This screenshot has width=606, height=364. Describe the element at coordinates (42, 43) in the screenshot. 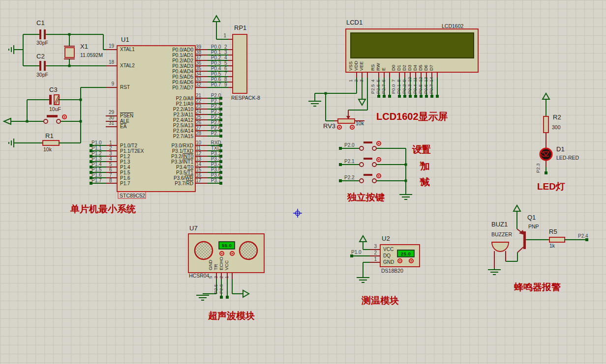

I see `c1-value: 30pF` at that location.